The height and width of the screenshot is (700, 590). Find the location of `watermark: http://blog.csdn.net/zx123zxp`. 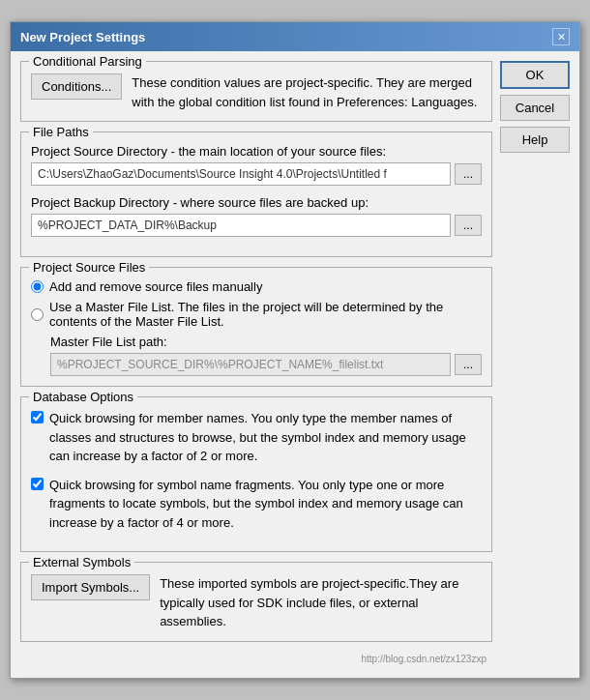

watermark: http://blog.csdn.net/zx123zxp is located at coordinates (256, 659).